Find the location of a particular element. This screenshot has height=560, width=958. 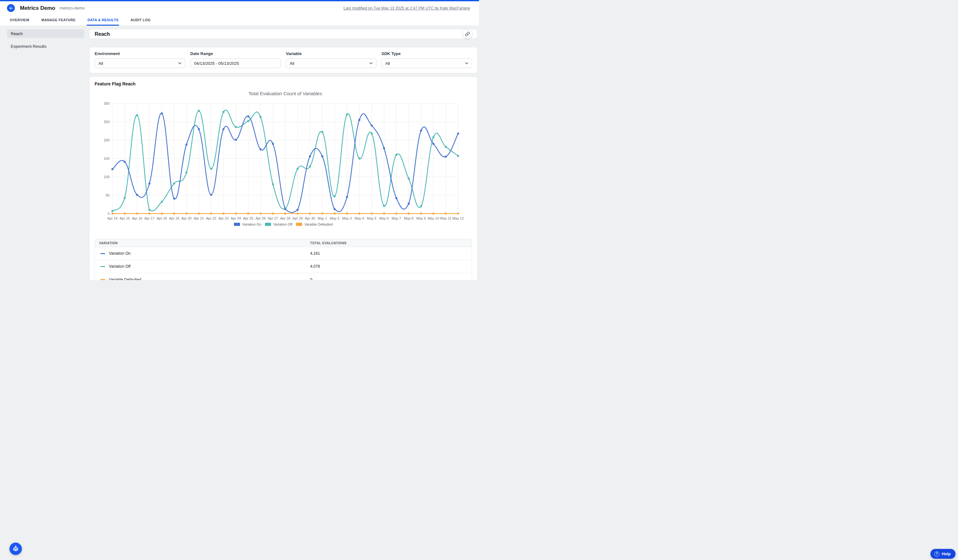

back-button is located at coordinates (11, 8).